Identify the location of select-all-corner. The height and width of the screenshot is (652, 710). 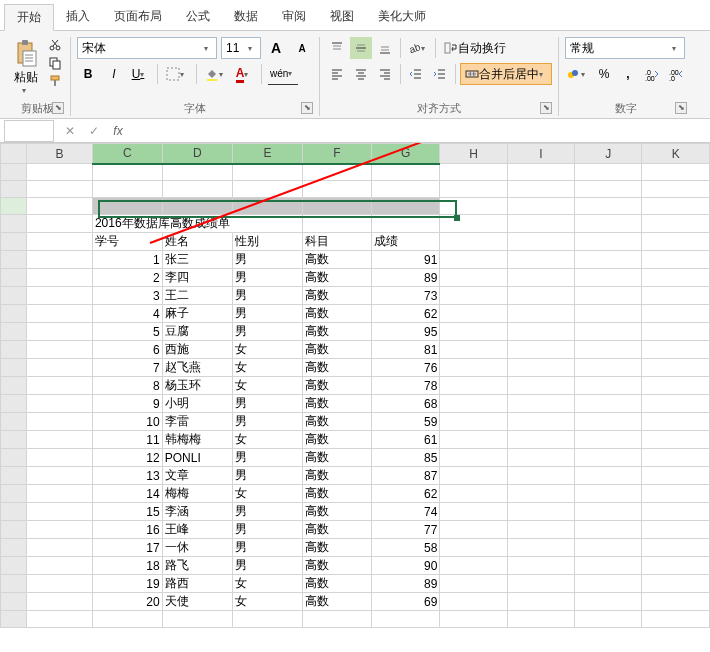
(14, 154).